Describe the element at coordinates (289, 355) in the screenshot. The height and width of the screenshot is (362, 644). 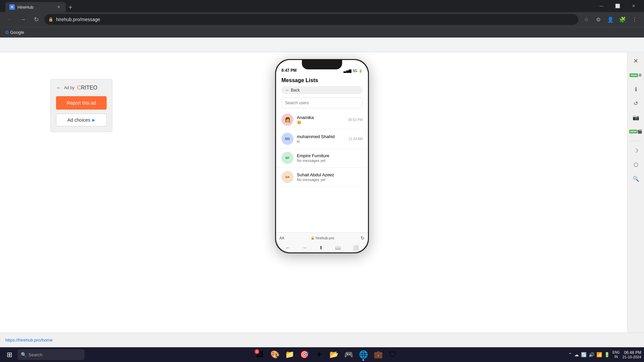
I see `taskbar-app-files: 📁` at that location.